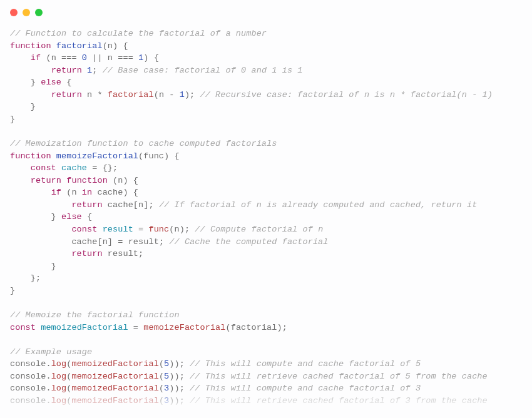 The width and height of the screenshot is (532, 418). I want to click on close-dot-icon, so click(14, 13).